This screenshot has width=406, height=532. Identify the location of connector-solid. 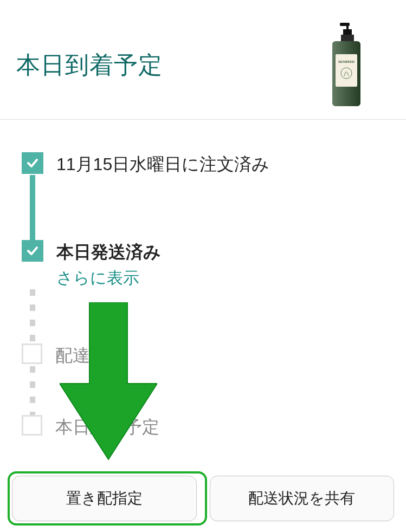
(33, 207).